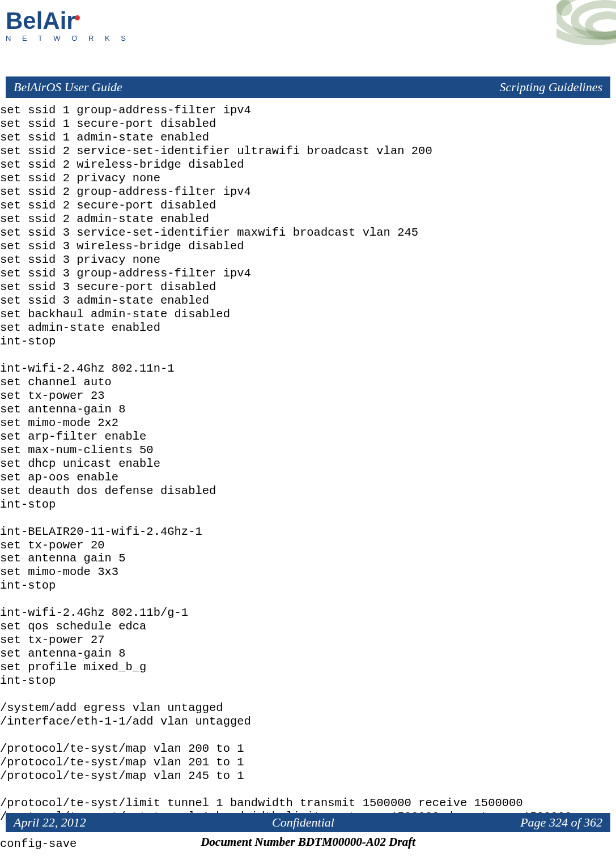 The height and width of the screenshot is (856, 616). What do you see at coordinates (586, 25) in the screenshot?
I see `corner-decoration-icon` at bounding box center [586, 25].